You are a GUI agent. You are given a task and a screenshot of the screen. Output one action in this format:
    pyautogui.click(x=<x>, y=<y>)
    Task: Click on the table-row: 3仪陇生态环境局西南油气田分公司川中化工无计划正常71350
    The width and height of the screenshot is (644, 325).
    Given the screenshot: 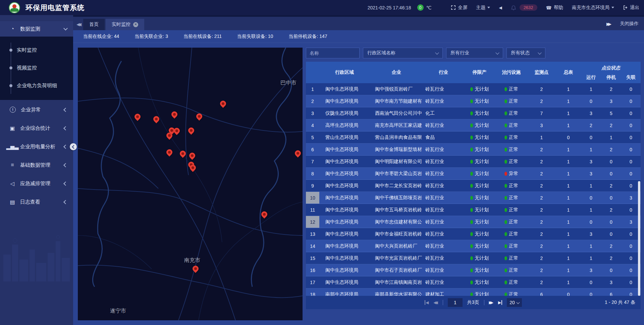 What is the action you would take?
    pyautogui.click(x=473, y=113)
    